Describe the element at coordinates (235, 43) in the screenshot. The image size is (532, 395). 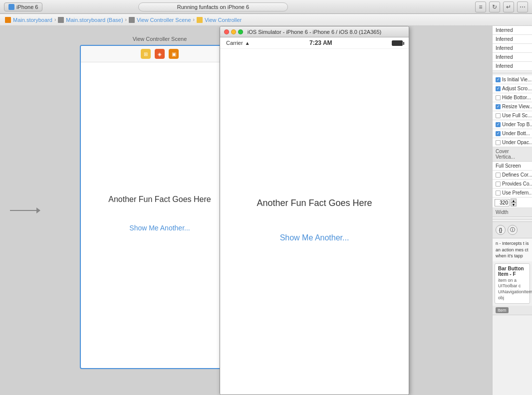
I see `carrier-label: Carrier` at that location.